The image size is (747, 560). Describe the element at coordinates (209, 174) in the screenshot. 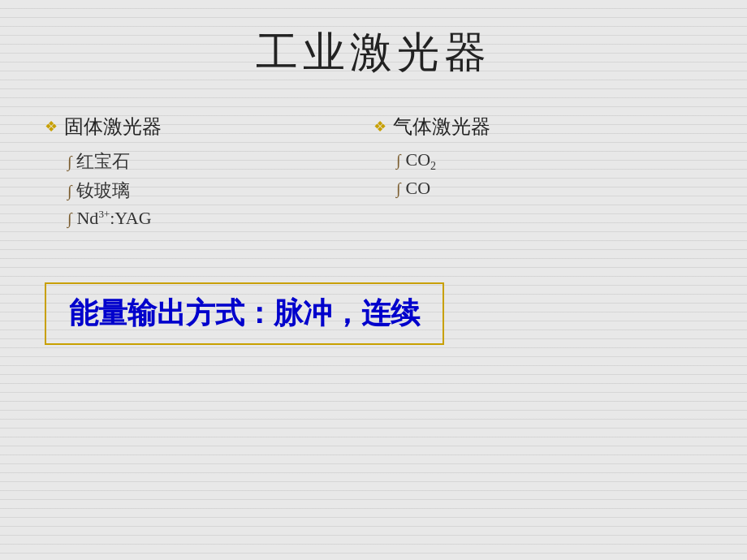

I see `left-column: ❖ 固体激光器 ∫ 红宝石 ∫ 钕玻璃 ∫ Nd3+:YAG` at that location.